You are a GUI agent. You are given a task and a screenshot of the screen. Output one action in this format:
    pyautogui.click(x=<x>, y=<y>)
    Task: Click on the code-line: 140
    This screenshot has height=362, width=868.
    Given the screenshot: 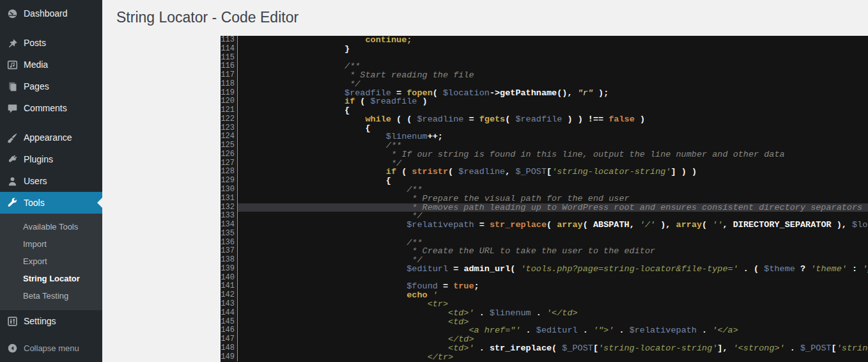 What is the action you would take?
    pyautogui.click(x=545, y=278)
    